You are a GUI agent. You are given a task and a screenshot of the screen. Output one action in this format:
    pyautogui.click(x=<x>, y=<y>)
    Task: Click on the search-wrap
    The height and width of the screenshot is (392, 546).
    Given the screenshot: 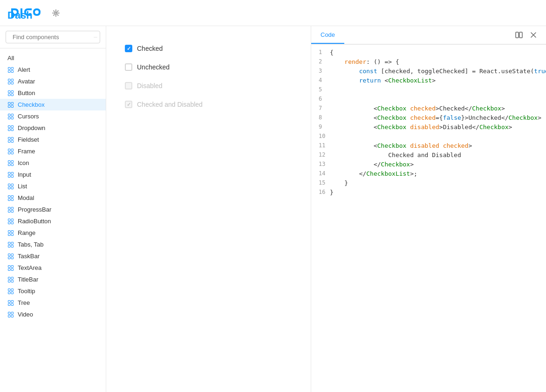 What is the action you would take?
    pyautogui.click(x=53, y=37)
    